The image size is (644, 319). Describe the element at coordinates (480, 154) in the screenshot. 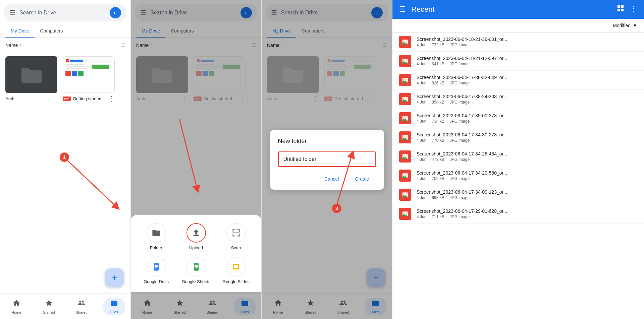

I see `recent-name-6: Screenshot_2023-06-04-17-34-26-484_or...` at that location.